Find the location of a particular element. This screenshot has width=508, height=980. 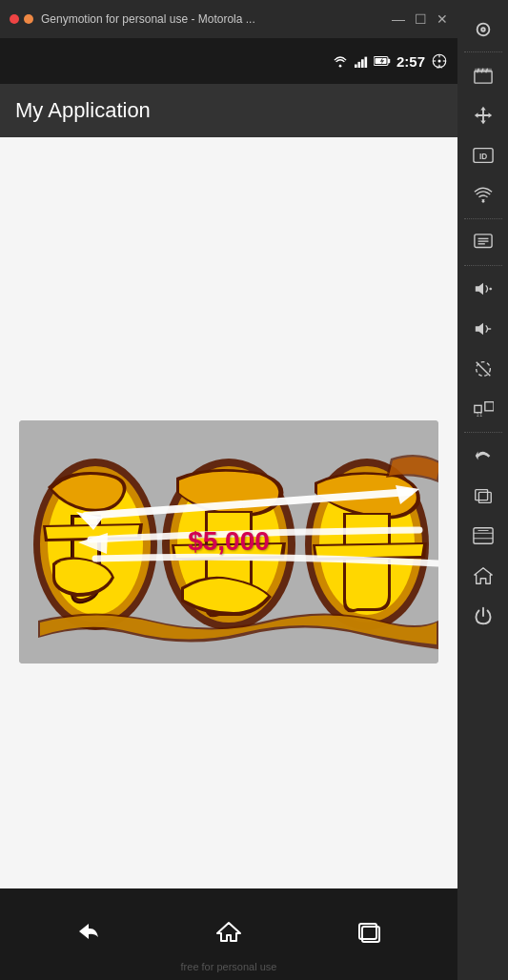

video-sidebar-button is located at coordinates (483, 75).